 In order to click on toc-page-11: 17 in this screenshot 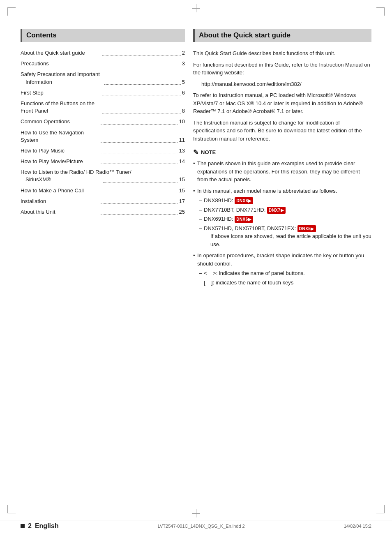, I will do `click(182, 201)`.